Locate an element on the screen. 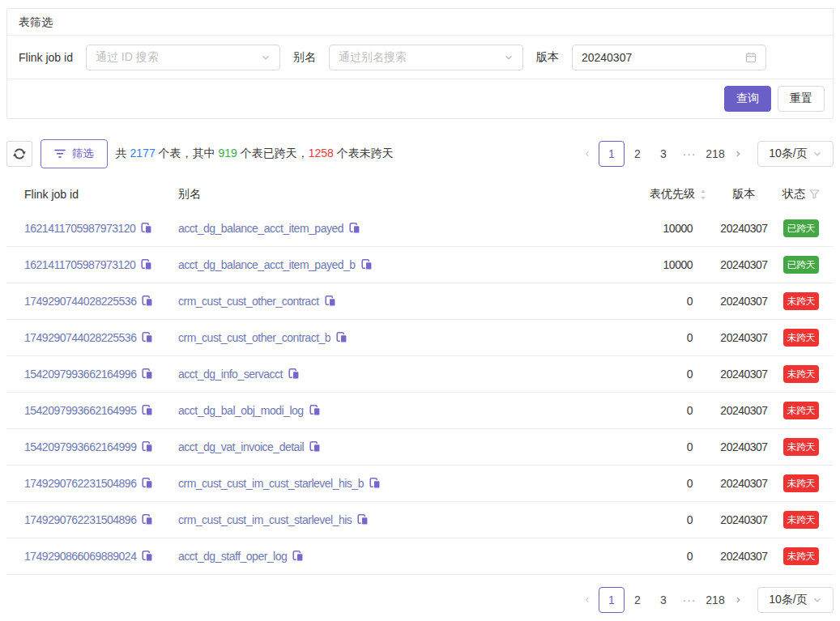 The height and width of the screenshot is (621, 840). refresh-button is located at coordinates (19, 154).